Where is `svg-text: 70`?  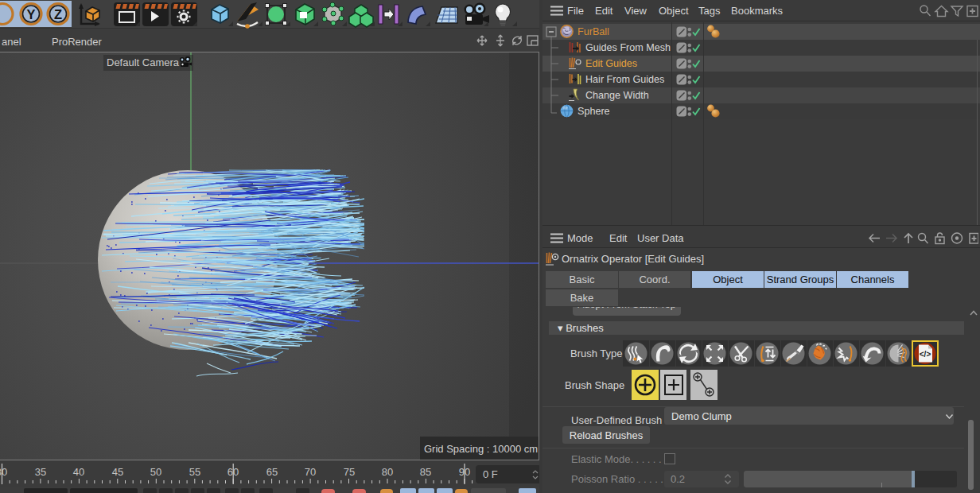
svg-text: 70 is located at coordinates (310, 472).